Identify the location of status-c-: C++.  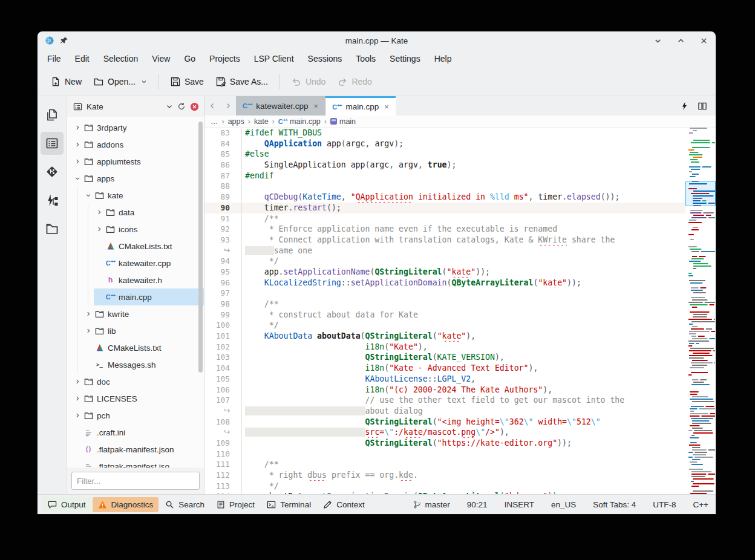
(701, 504).